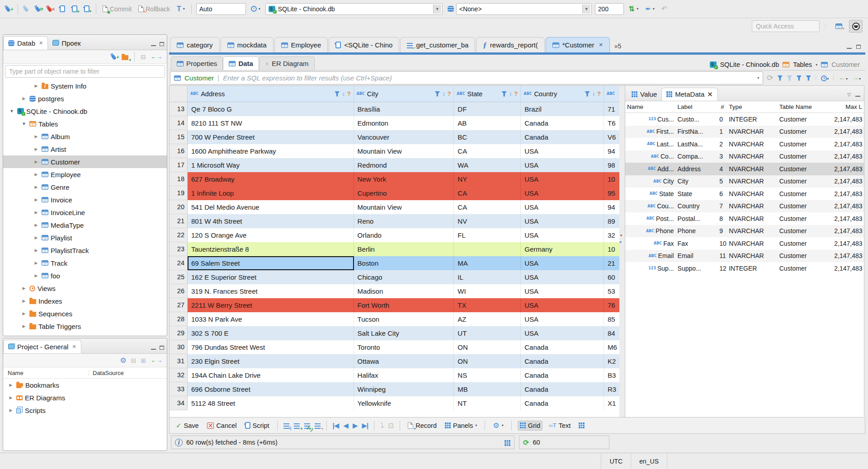  Describe the element at coordinates (162, 348) in the screenshot. I see `maximize-icon` at that location.